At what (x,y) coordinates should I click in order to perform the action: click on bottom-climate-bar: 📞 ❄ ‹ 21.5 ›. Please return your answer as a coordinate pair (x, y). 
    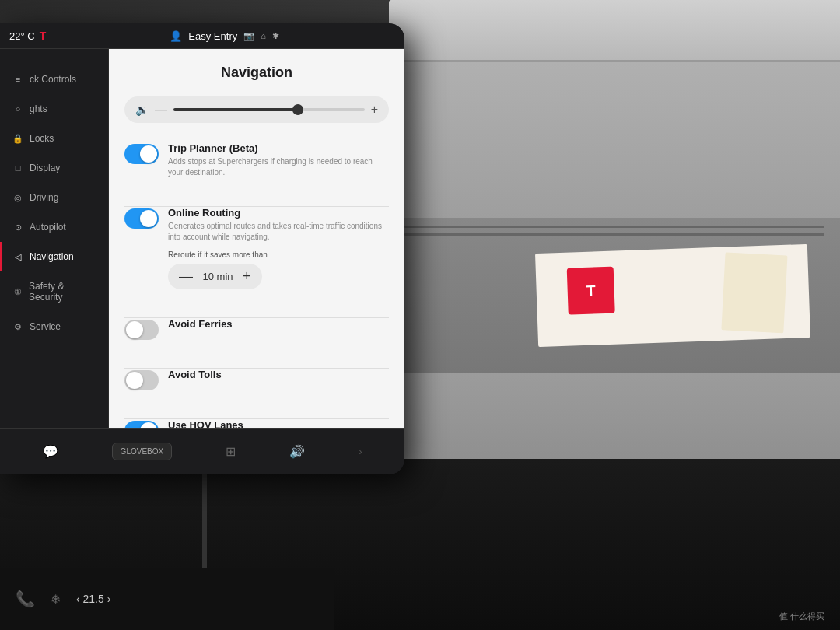
    Looking at the image, I should click on (167, 599).